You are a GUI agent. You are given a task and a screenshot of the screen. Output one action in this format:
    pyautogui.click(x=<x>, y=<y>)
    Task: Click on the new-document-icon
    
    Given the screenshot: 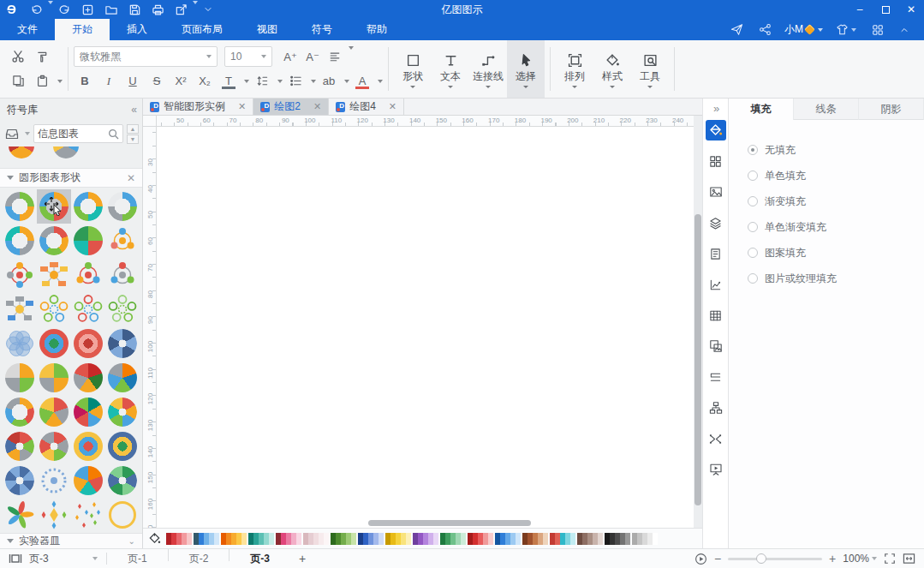 What is the action you would take?
    pyautogui.click(x=87, y=9)
    